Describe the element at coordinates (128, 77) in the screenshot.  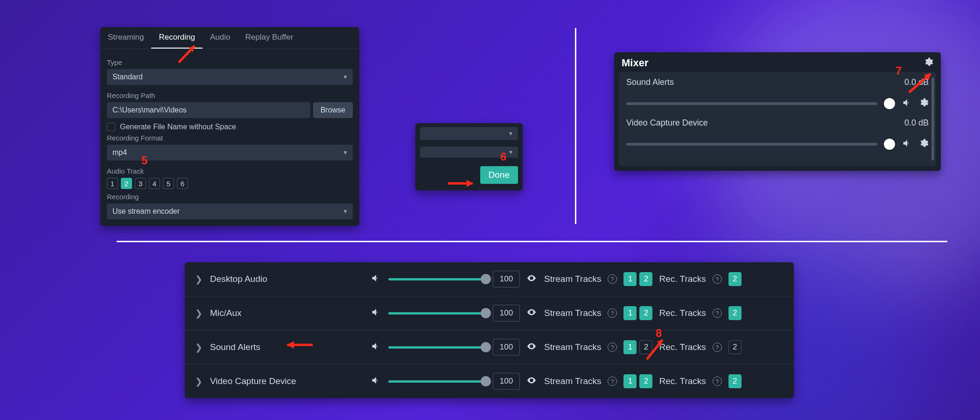
I see `type-value: Standard` at that location.